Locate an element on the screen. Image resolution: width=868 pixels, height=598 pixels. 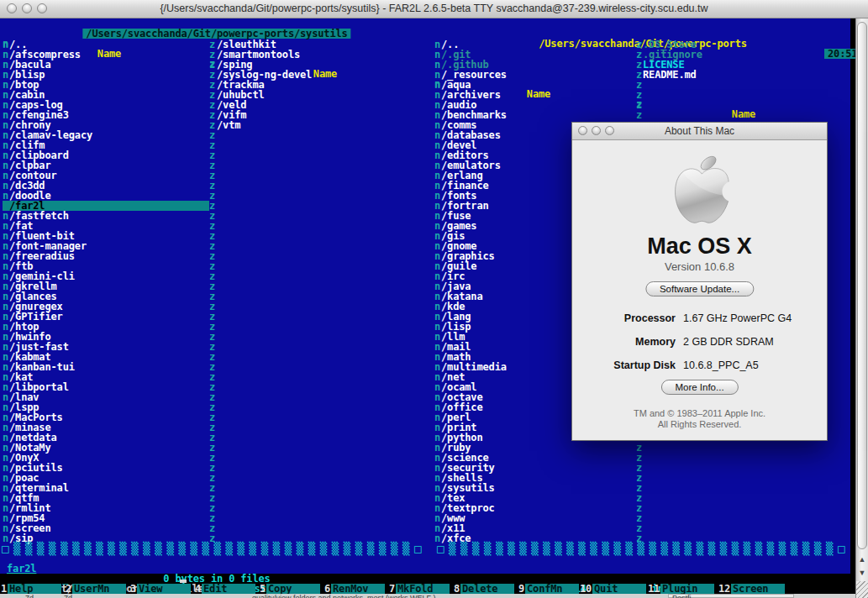
apple-logo-icon is located at coordinates (701, 190).